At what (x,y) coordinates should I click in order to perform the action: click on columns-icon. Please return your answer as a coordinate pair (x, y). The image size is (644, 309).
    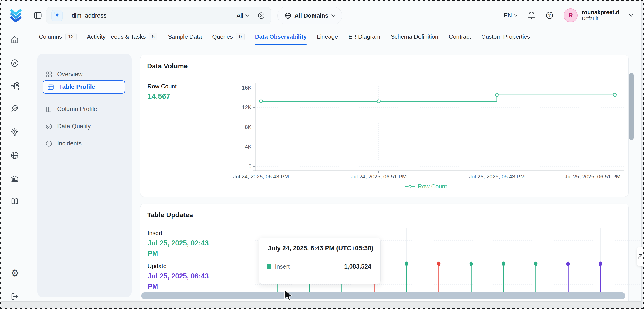
    Looking at the image, I should click on (49, 109).